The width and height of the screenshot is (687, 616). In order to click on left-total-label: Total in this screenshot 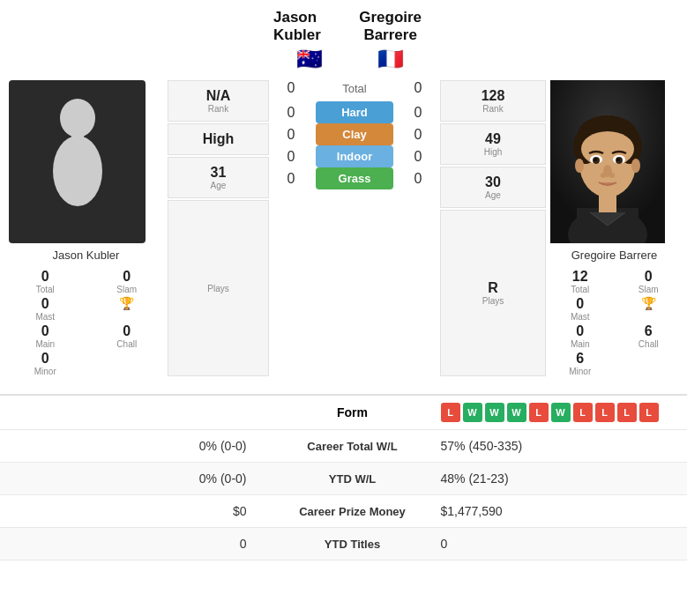, I will do `click(46, 289)`.